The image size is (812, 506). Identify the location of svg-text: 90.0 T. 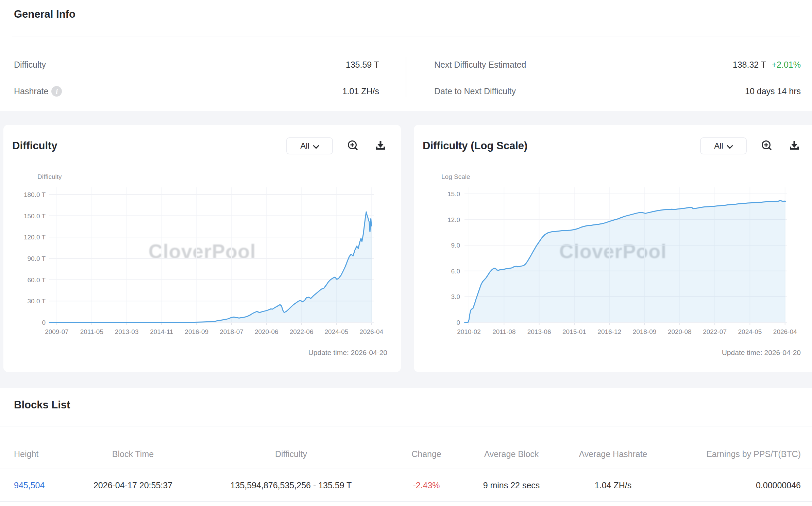
(36, 258).